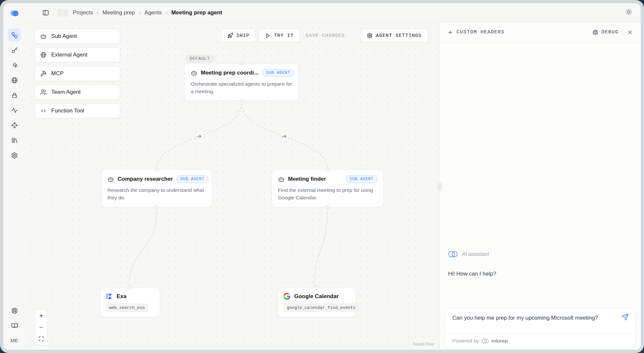 The image size is (644, 353). I want to click on breadcrumb-skeleton, so click(63, 13).